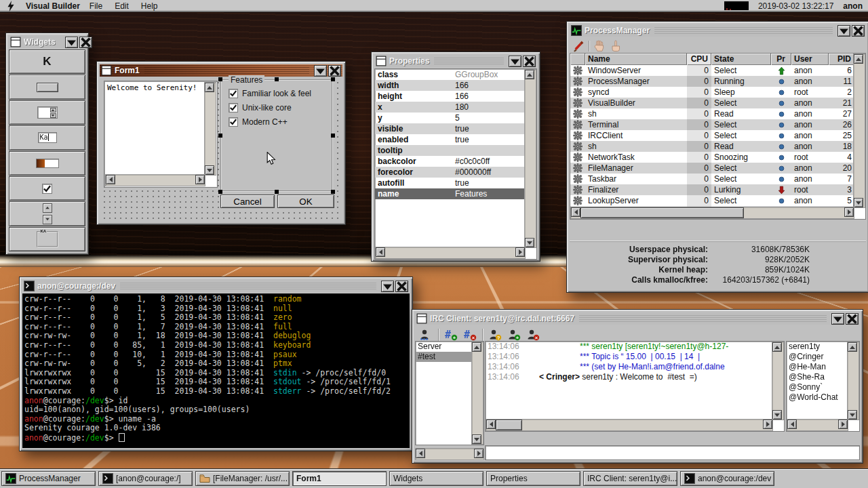 Image resolution: width=868 pixels, height=488 pixels. Describe the element at coordinates (450, 161) in the screenshot. I see `property-row: backcolor#c0c0c0ff` at that location.